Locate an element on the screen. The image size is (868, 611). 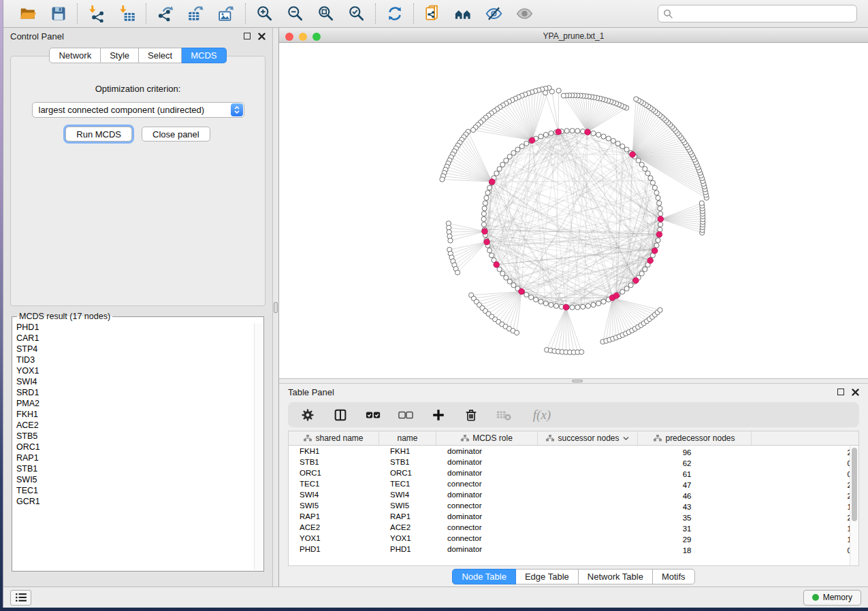
memory-button: Memory is located at coordinates (832, 597).